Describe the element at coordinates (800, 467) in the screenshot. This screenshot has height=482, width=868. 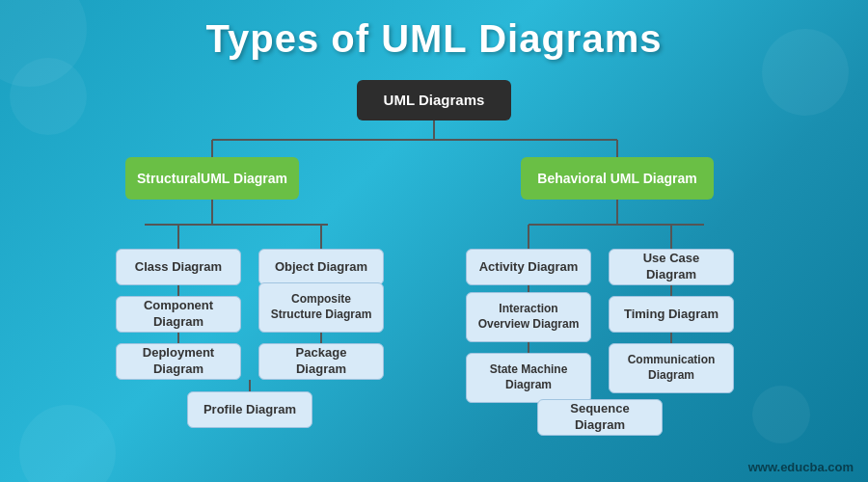
I see `watermark: www.educba.com` at that location.